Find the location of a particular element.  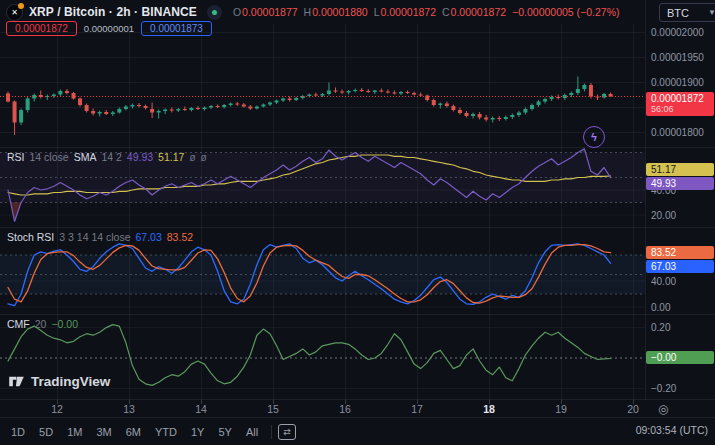

axis-price-label: 0.00 is located at coordinates (660, 308).